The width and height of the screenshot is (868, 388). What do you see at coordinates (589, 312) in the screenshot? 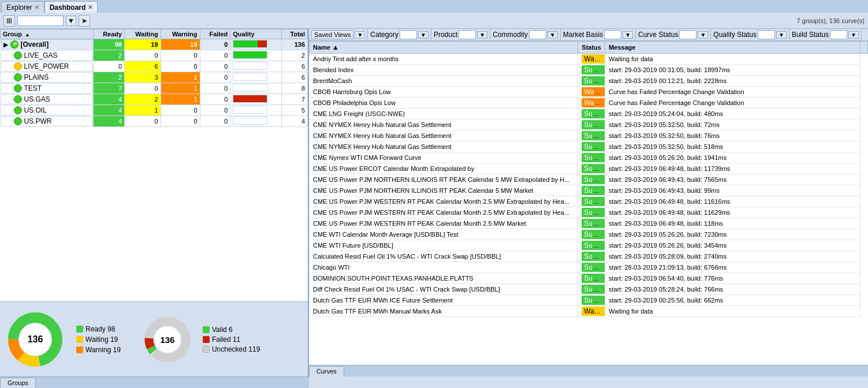
I see `list-item: Dutch Gas TTF EUR MWh Manual Marks Ask W…` at bounding box center [589, 312].